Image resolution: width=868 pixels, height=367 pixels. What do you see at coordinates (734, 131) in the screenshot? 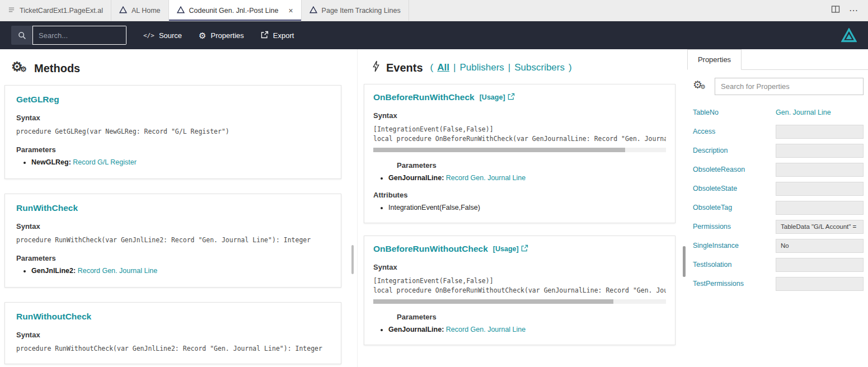
I see `property-label: Access` at bounding box center [734, 131].